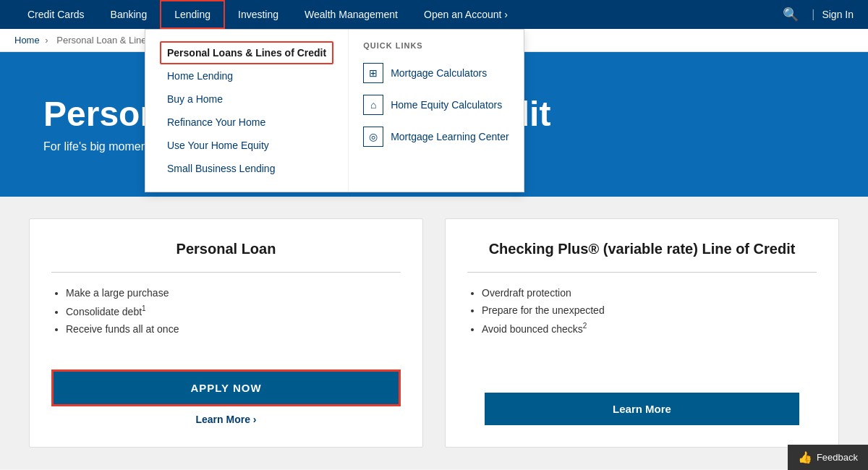 The image size is (868, 470). I want to click on nav-open-account: Open an Account ›, so click(466, 14).